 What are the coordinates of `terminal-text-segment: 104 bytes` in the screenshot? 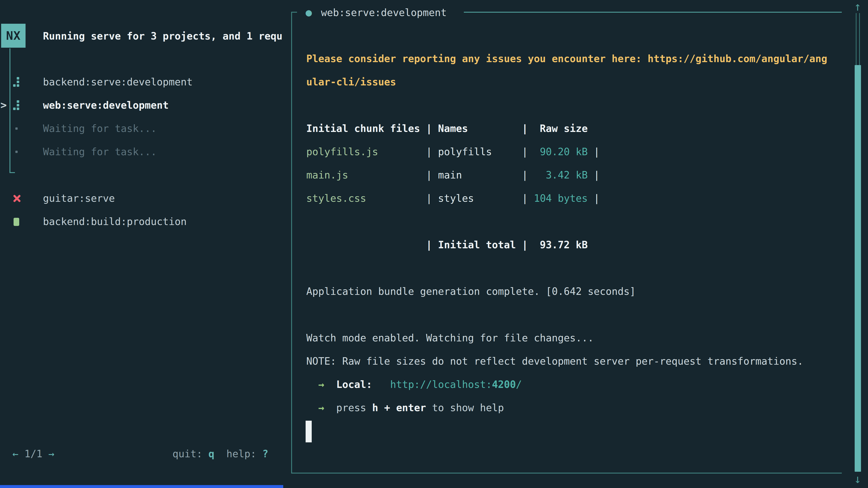 It's located at (561, 198).